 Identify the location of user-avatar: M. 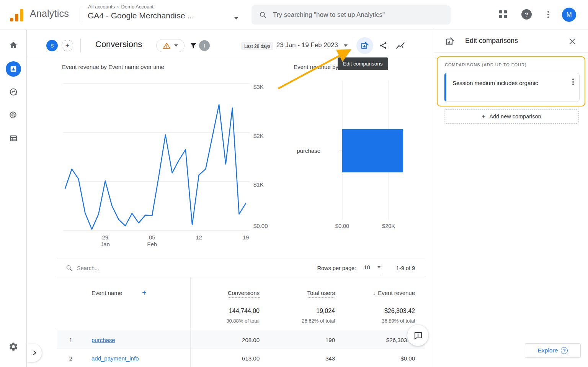
(569, 15).